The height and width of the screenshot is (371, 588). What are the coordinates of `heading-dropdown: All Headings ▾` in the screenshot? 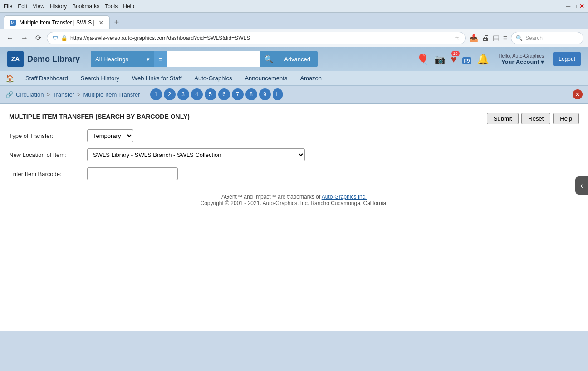 It's located at (122, 59).